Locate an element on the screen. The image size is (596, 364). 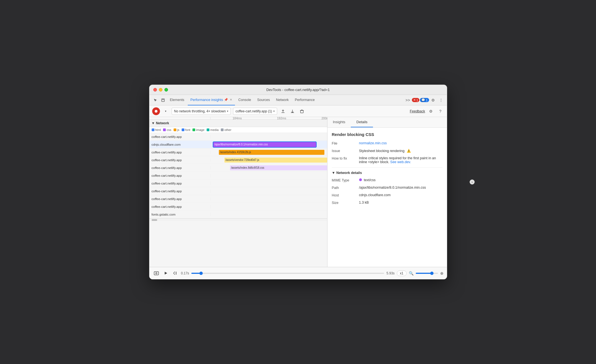
gear-icon-toolbar: ⚙ is located at coordinates (431, 111).